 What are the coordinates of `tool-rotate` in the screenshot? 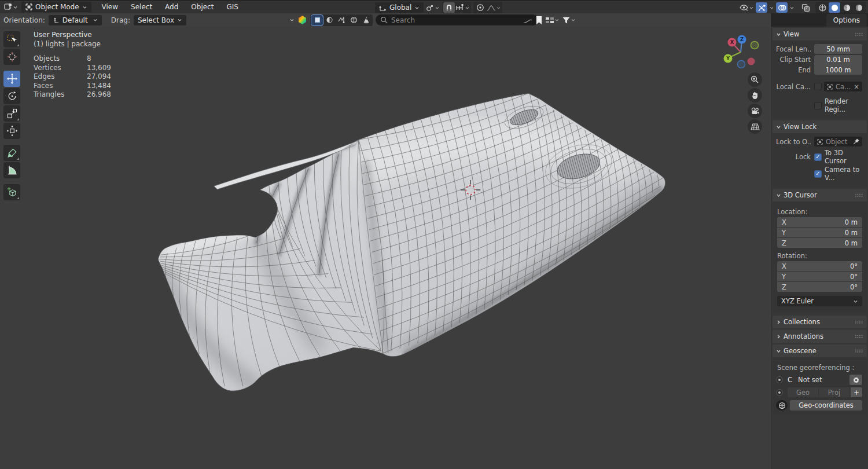 It's located at (12, 96).